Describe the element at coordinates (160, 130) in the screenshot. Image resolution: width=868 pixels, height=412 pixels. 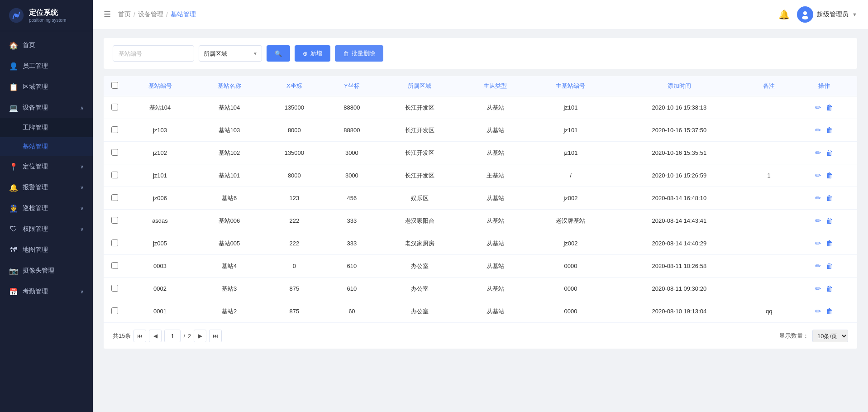
I see `row-id: jz103` at that location.